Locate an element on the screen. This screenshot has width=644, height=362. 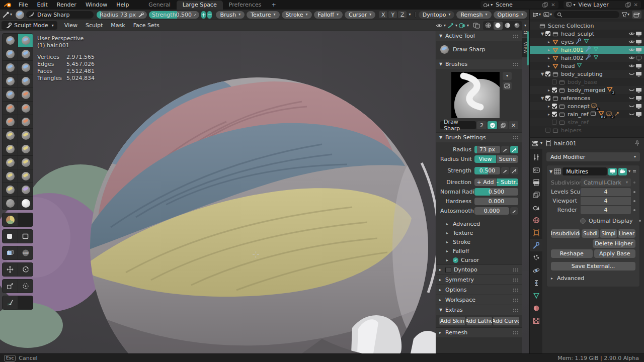
remesh-popover: Remesh▾ is located at coordinates (474, 15).